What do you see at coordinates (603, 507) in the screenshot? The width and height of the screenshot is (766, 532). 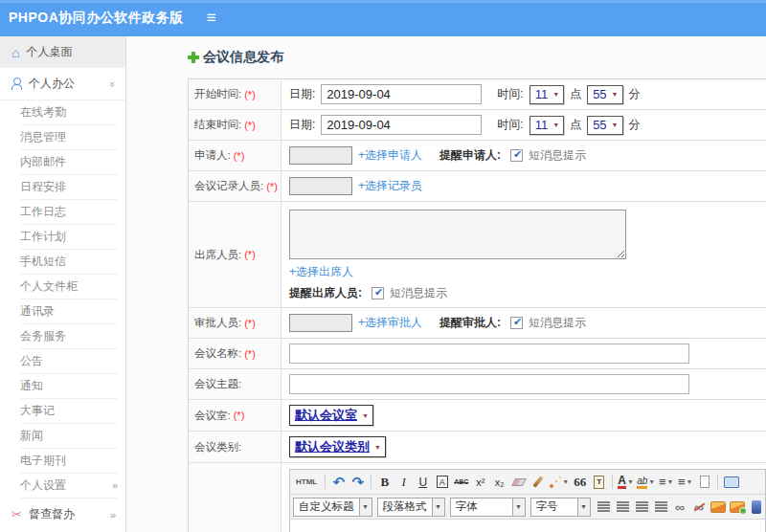 I see `align-left-button` at bounding box center [603, 507].